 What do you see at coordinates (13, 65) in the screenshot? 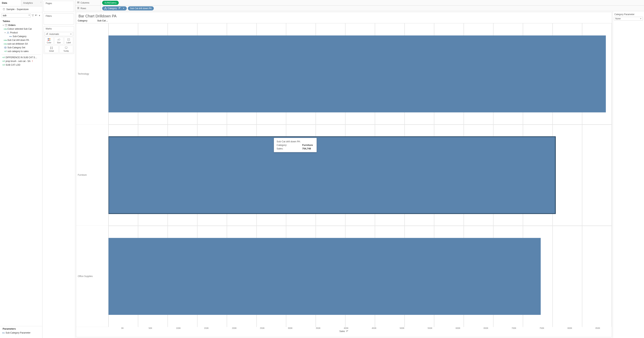
I see `field-label: SUB CAT LOD` at bounding box center [13, 65].